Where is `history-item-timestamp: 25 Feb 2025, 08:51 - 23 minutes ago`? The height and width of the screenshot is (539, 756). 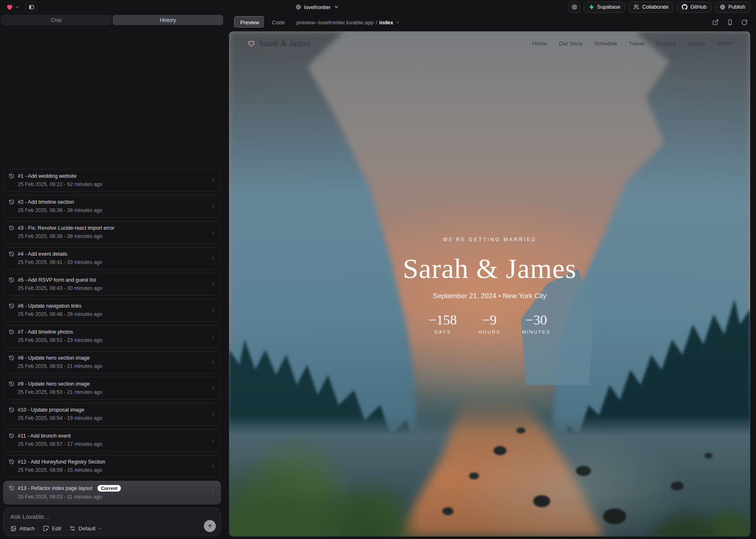 history-item-timestamp: 25 Feb 2025, 08:51 - 23 minutes ago is located at coordinates (112, 340).